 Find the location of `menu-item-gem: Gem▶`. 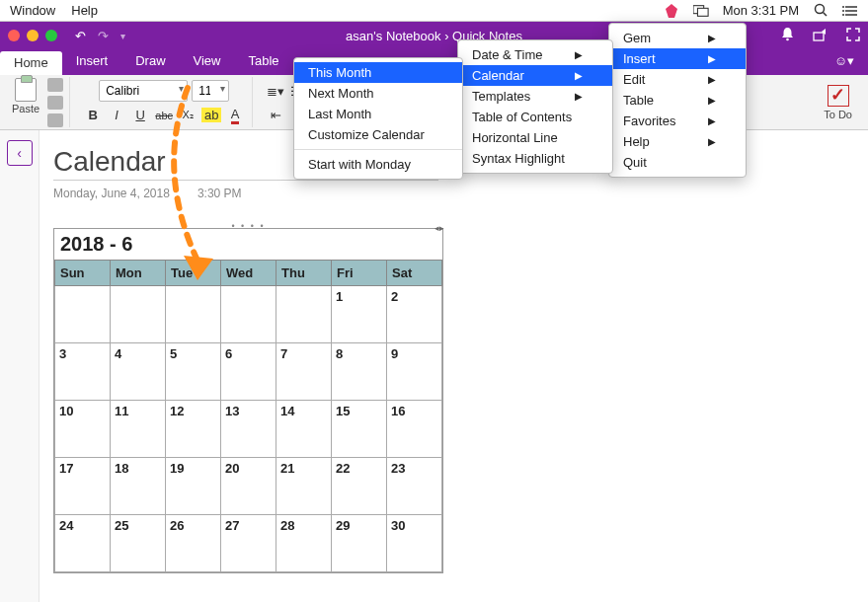

menu-item-gem: Gem▶ is located at coordinates (677, 38).